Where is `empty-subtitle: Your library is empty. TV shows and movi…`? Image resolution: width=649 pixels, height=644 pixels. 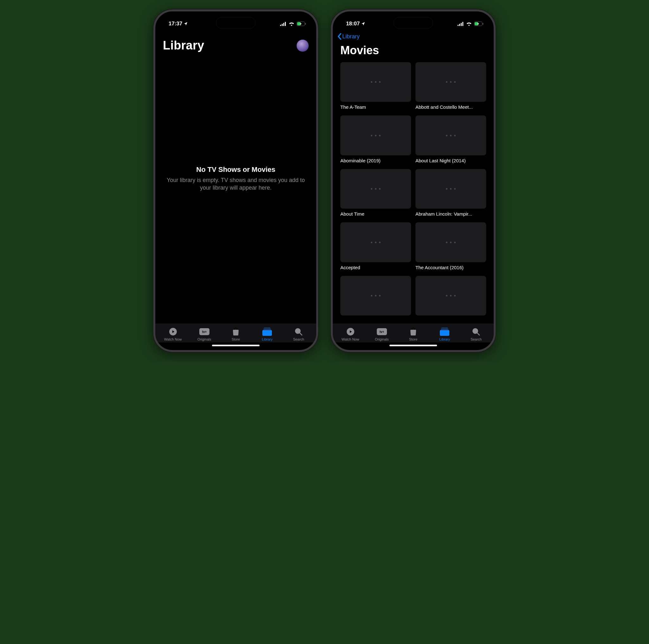 empty-subtitle: Your library is empty. TV shows and movi… is located at coordinates (236, 184).